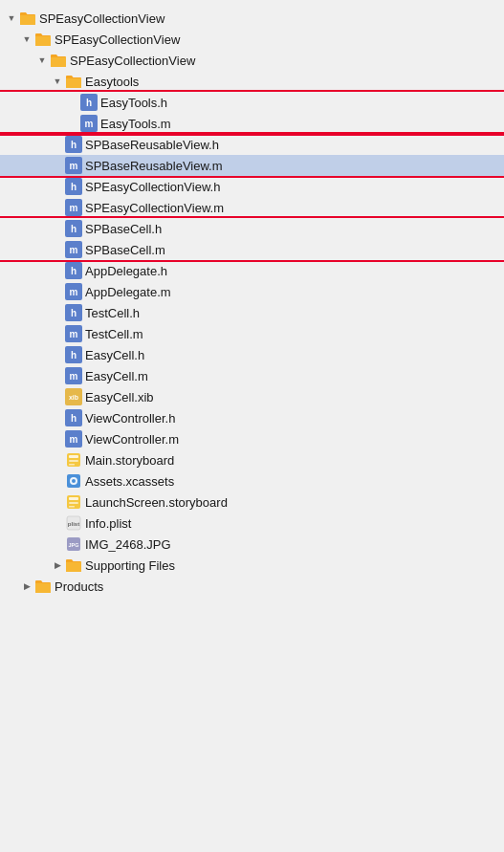 The width and height of the screenshot is (504, 852). What do you see at coordinates (295, 229) in the screenshot?
I see `item-label-spbasecell-h: SPBaseCell.h` at bounding box center [295, 229].